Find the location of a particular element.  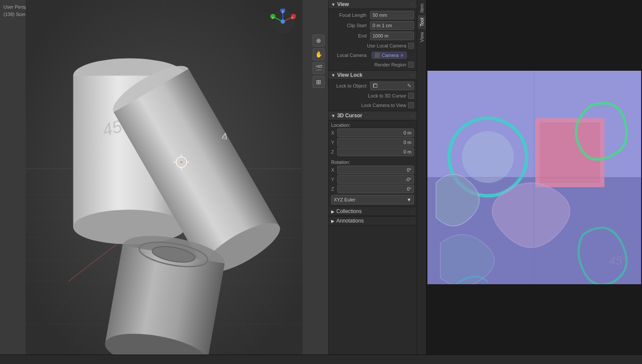

lock-camera-view-label: Lock Camera to View is located at coordinates (385, 105).